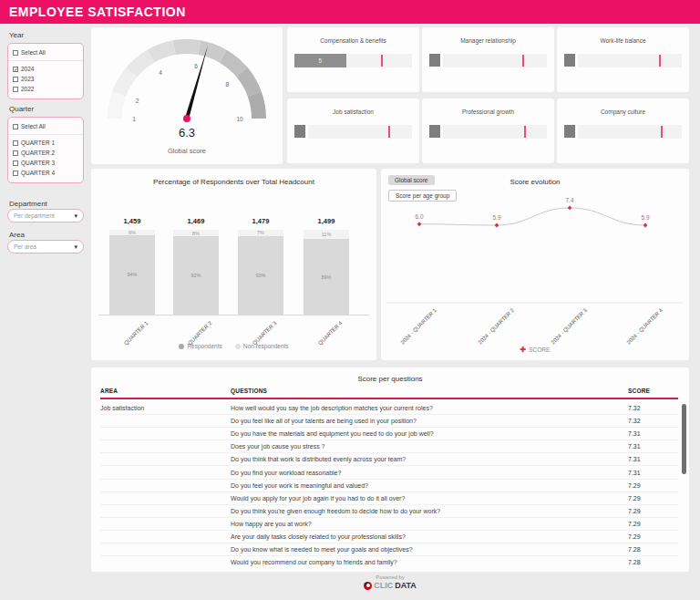 This screenshot has width=700, height=600. Describe the element at coordinates (46, 153) in the screenshot. I see `quarter-option-2: QUARTER 2` at that location.